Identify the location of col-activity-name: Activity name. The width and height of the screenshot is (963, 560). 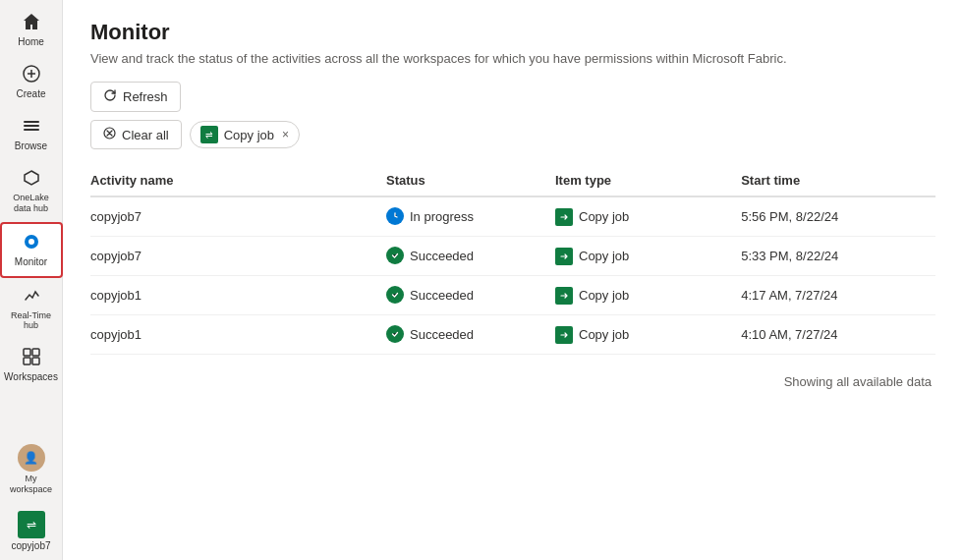
(238, 181).